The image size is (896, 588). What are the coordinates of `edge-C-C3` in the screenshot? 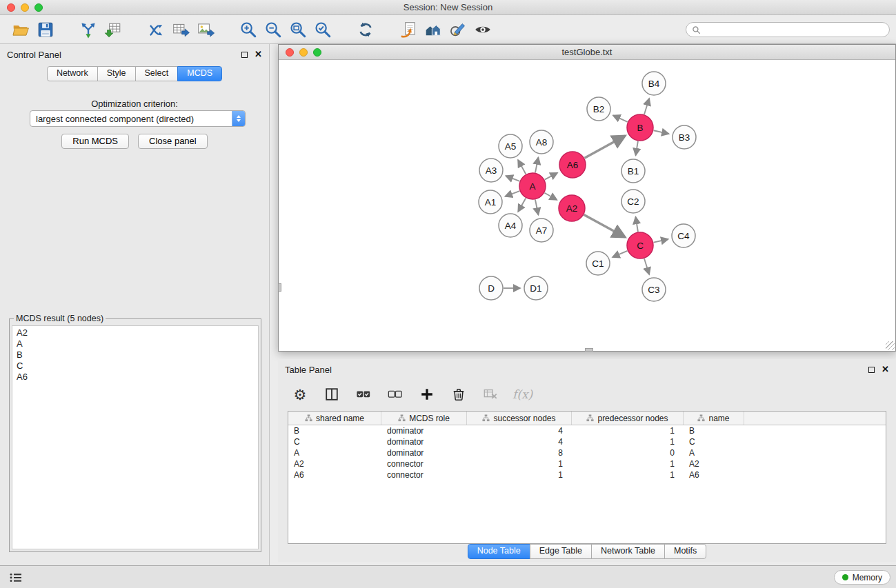 It's located at (647, 266).